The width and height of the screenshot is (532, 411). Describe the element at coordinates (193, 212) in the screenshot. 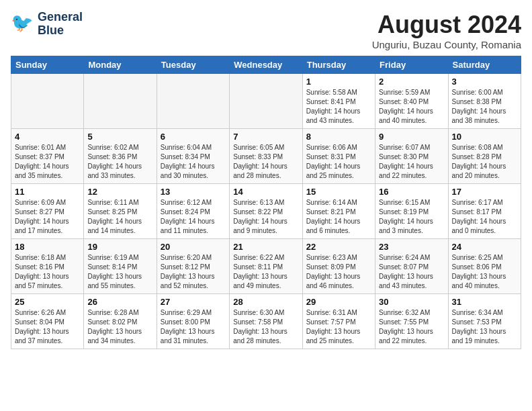

I see `calendar-cell: 13Sunrise: 6:12 AM Sunset: 8:24 PM Dayli…` at that location.